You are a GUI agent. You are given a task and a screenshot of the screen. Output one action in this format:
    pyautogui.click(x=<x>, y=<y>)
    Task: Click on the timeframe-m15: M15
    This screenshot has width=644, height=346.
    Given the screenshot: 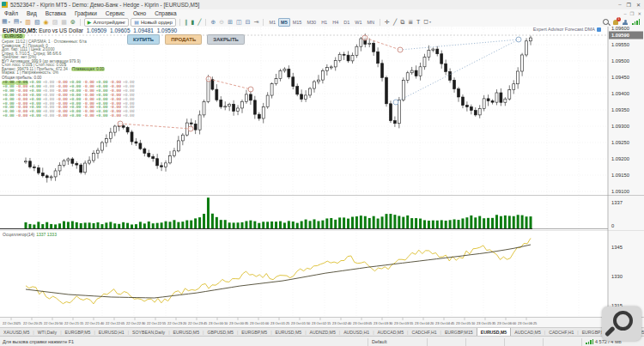 What is the action you would take?
    pyautogui.click(x=297, y=22)
    